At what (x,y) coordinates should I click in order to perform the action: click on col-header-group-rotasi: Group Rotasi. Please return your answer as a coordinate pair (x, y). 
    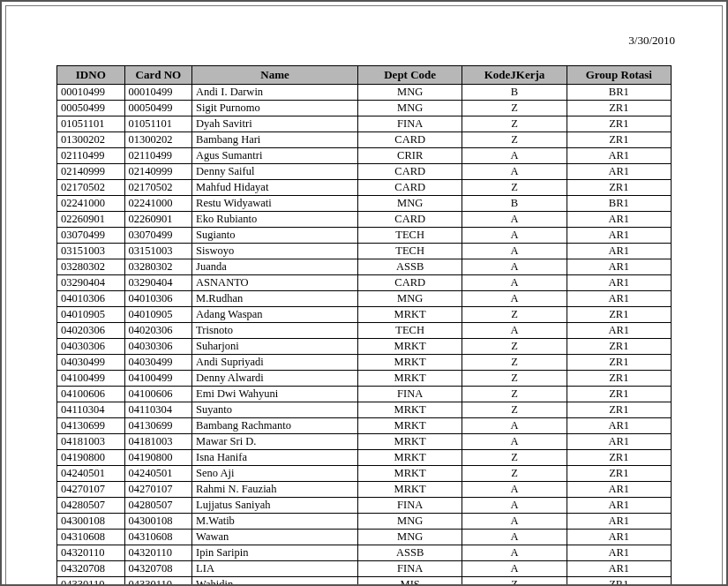
    Looking at the image, I should click on (619, 76).